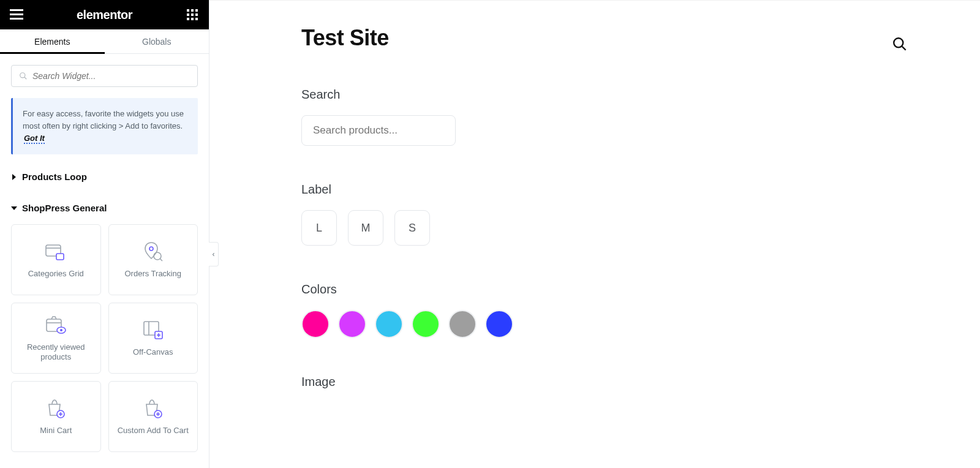 Image resolution: width=980 pixels, height=468 pixels. I want to click on widget-categories-grid: Categories Grid, so click(56, 260).